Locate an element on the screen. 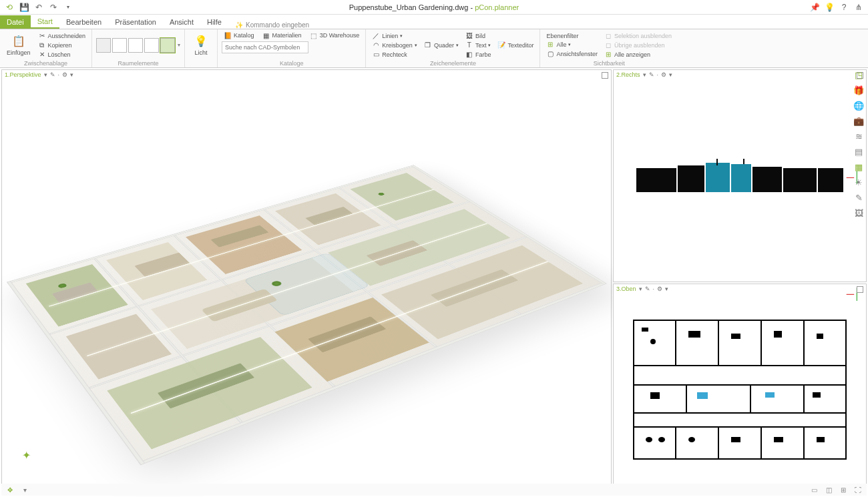 Image resolution: width=868 pixels, height=497 pixels. sidetool-picture-icon: 🖼 is located at coordinates (859, 213).